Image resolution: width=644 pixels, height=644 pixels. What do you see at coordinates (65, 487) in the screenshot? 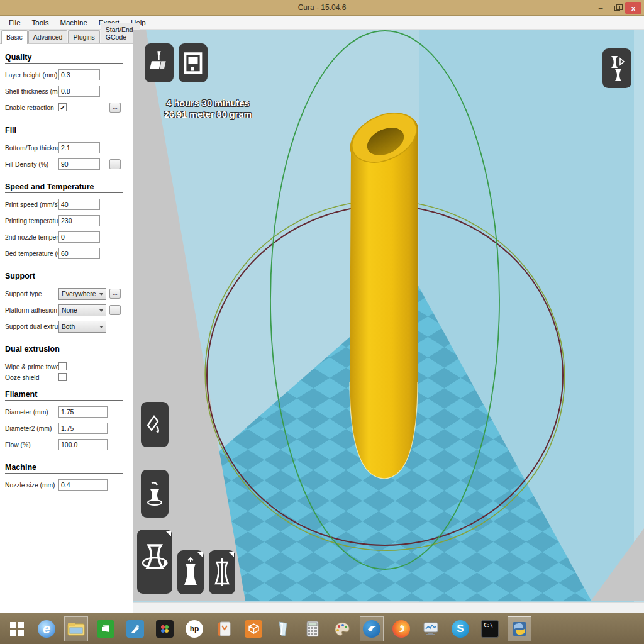
I see `setting-row: Nozzle size (mm)` at bounding box center [65, 487].